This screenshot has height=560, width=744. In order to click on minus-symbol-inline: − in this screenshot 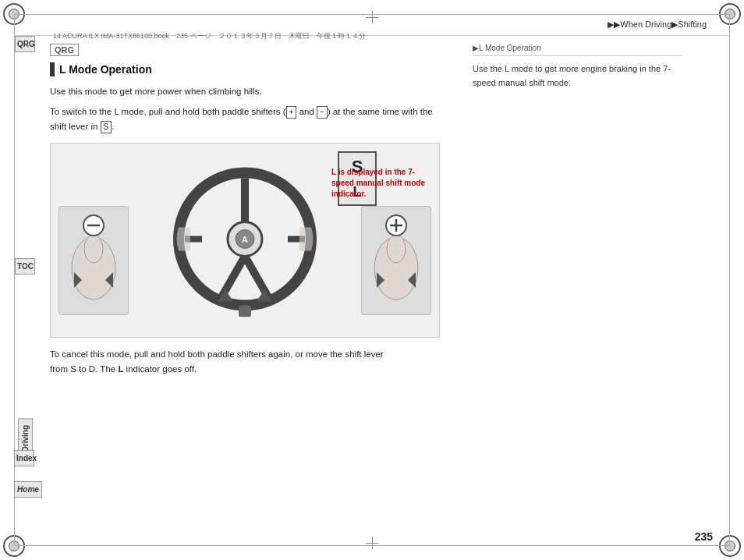, I will do `click(322, 112)`.